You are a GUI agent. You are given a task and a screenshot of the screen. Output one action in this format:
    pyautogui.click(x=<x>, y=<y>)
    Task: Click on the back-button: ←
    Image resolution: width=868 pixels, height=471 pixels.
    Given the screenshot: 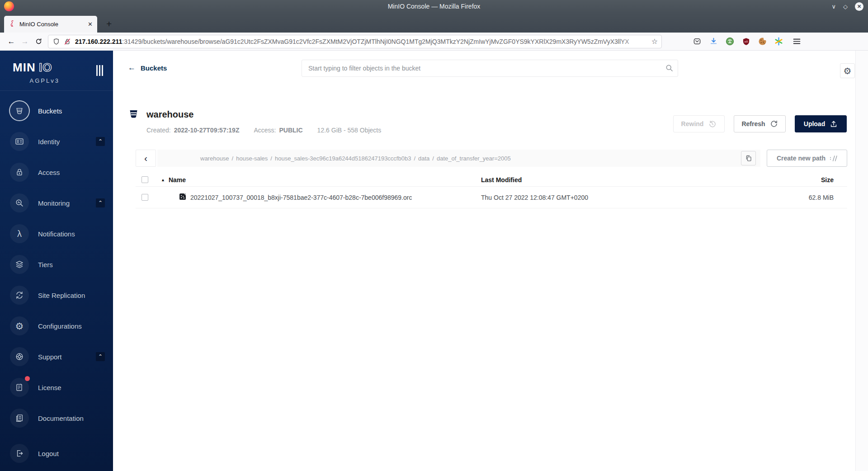 What is the action you would take?
    pyautogui.click(x=11, y=42)
    